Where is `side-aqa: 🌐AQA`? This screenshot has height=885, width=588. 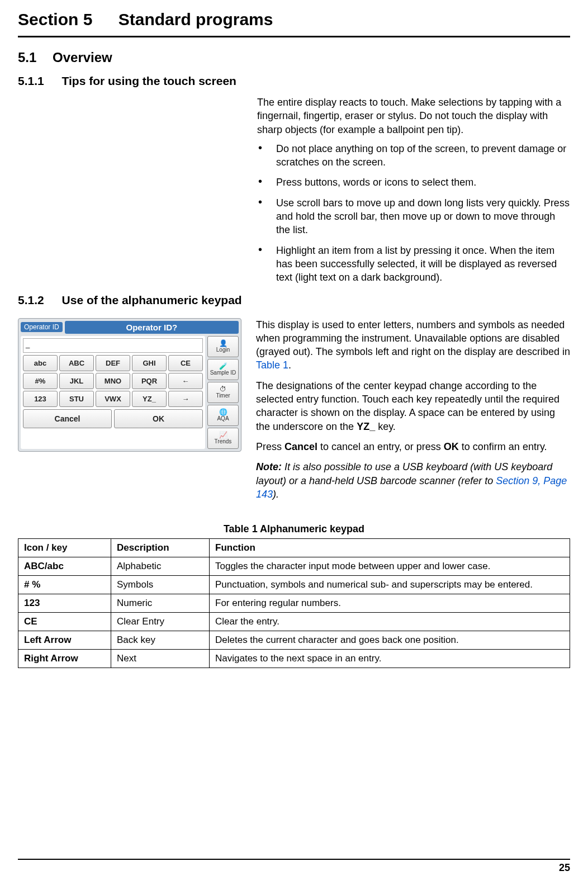 side-aqa: 🌐AQA is located at coordinates (223, 415).